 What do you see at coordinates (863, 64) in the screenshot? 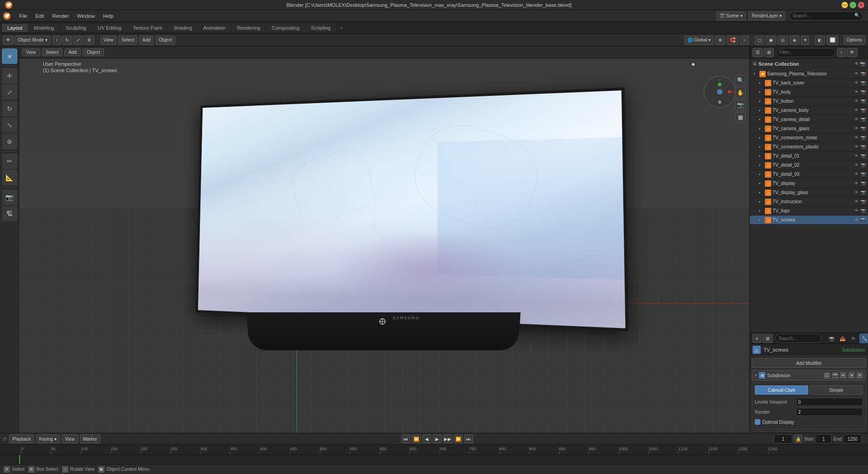
I see `scene-collection-render: 📷` at bounding box center [863, 64].